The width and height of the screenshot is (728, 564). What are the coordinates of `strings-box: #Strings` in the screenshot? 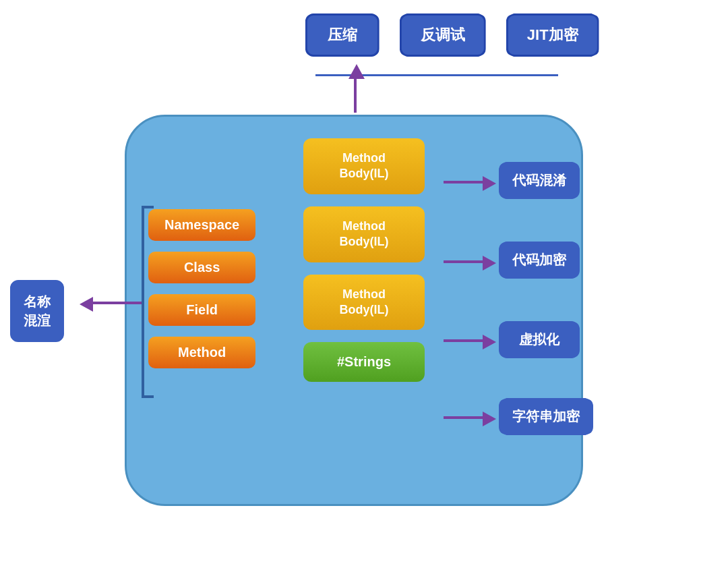 It's located at (364, 362).